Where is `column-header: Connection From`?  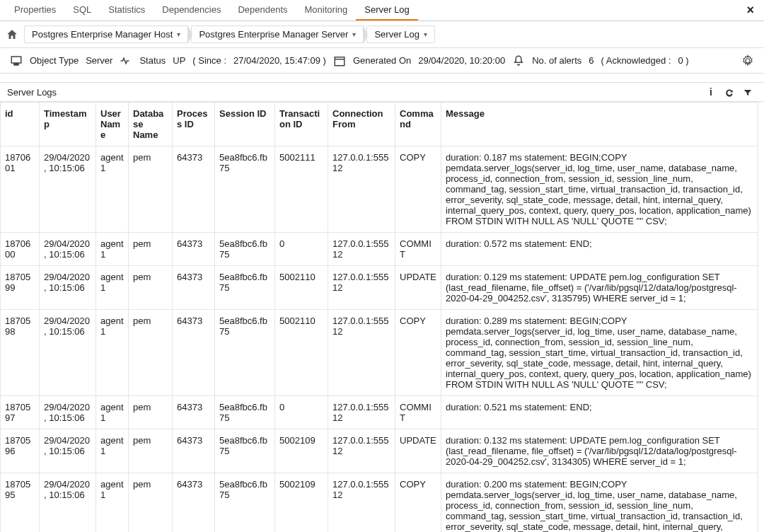
column-header: Connection From is located at coordinates (362, 125).